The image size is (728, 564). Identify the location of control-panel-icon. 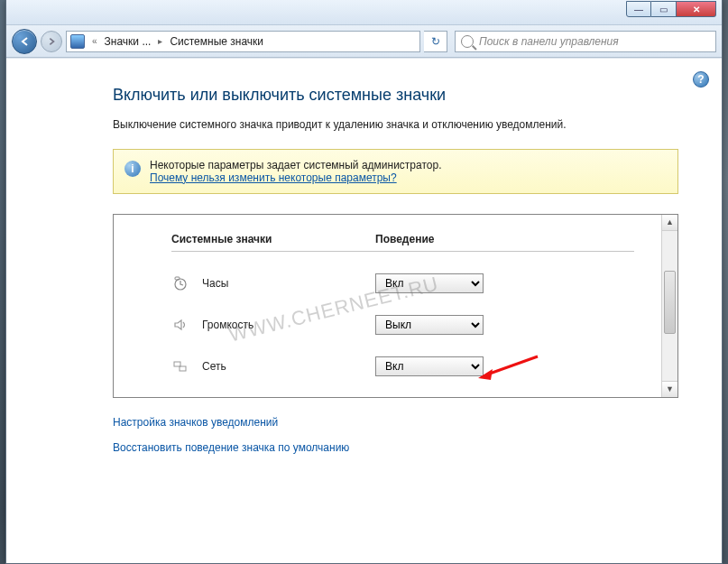
(78, 42).